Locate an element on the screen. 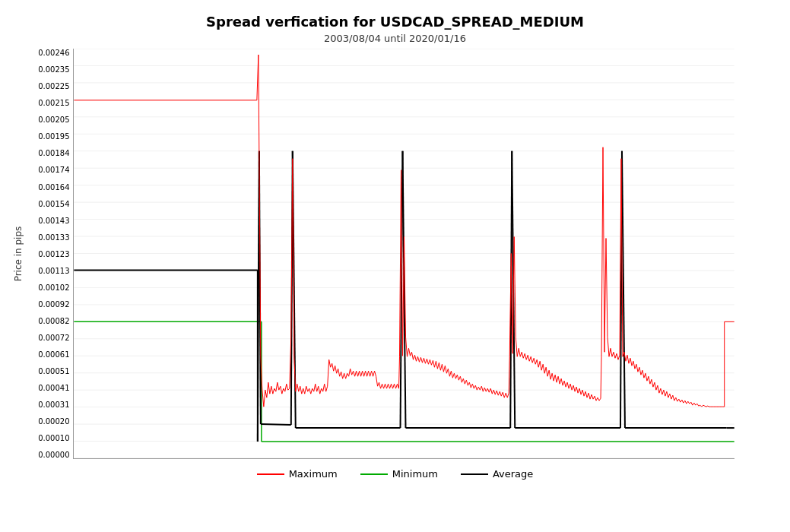  ytick-21: 0.00215 is located at coordinates (53, 103).